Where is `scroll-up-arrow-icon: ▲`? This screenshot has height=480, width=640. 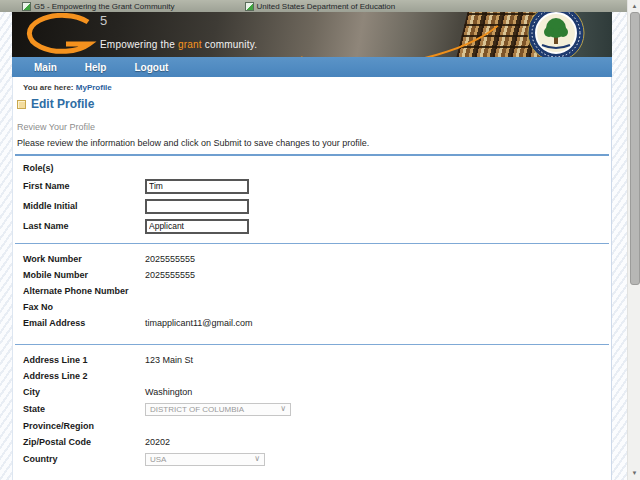
scroll-up-arrow-icon: ▲ is located at coordinates (634, 6).